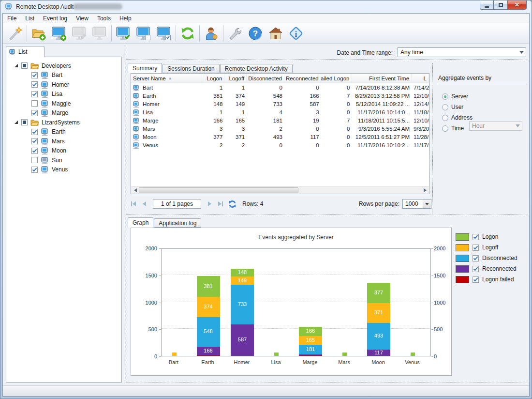 The width and height of the screenshot is (532, 399). Describe the element at coordinates (280, 129) in the screenshot. I see `table-row: Mars332009/3/2016 5:55:24 AM9/3/20` at that location.